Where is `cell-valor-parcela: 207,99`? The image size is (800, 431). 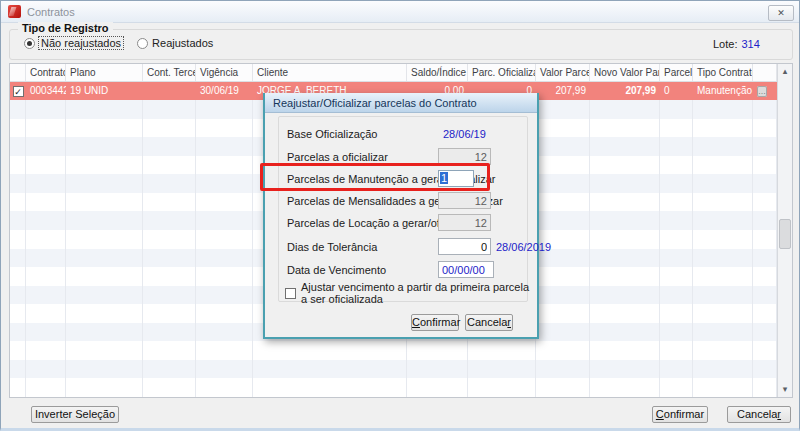
cell-valor-parcela: 207,99 is located at coordinates (563, 91).